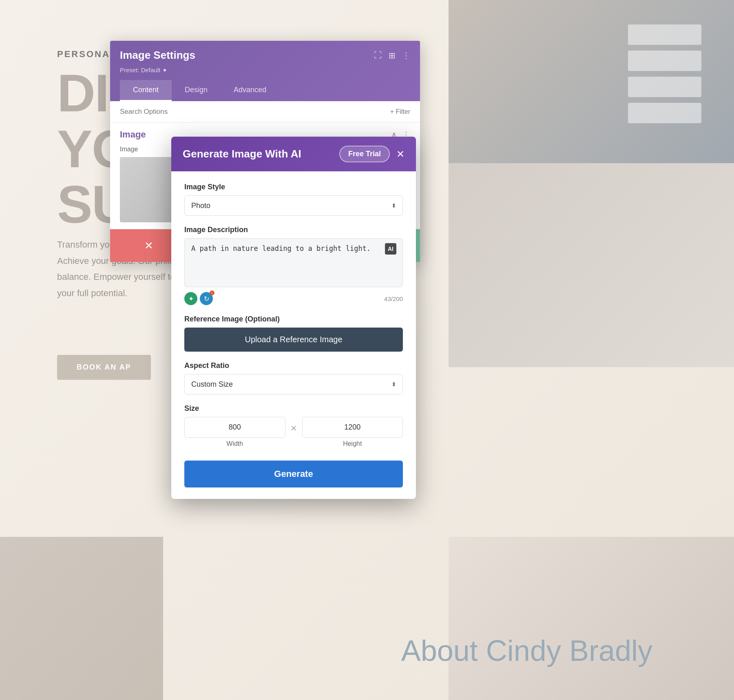  Describe the element at coordinates (265, 71) in the screenshot. I see `panel-header: Image Settings ⛶ ⊞ ⋮ Preset: Default Con…` at that location.